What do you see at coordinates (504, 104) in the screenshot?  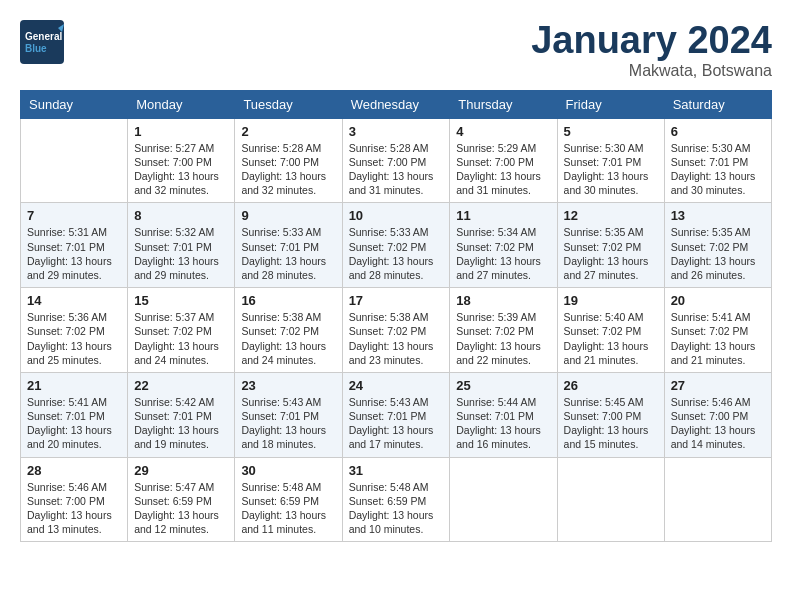 I see `weekday-header-thursday: Thursday` at bounding box center [504, 104].